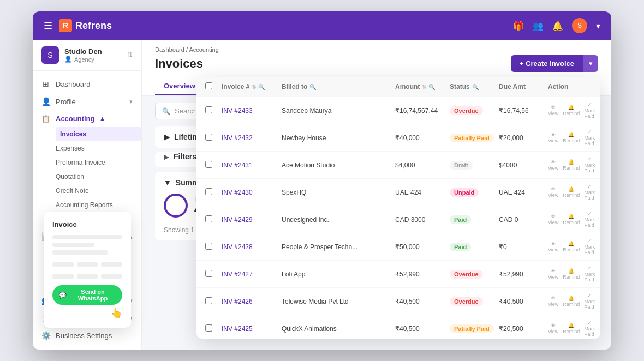  What do you see at coordinates (103, 119) in the screenshot?
I see `accounting-expand-icon: ▴` at bounding box center [103, 119].